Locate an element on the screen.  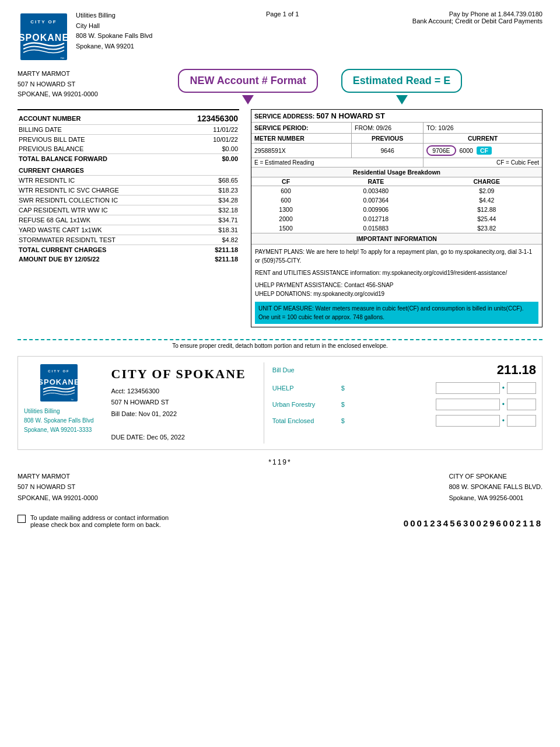
charge-row-3: SWR RESIDNTL COLLECTION IC $34.28 is located at coordinates (128, 201).